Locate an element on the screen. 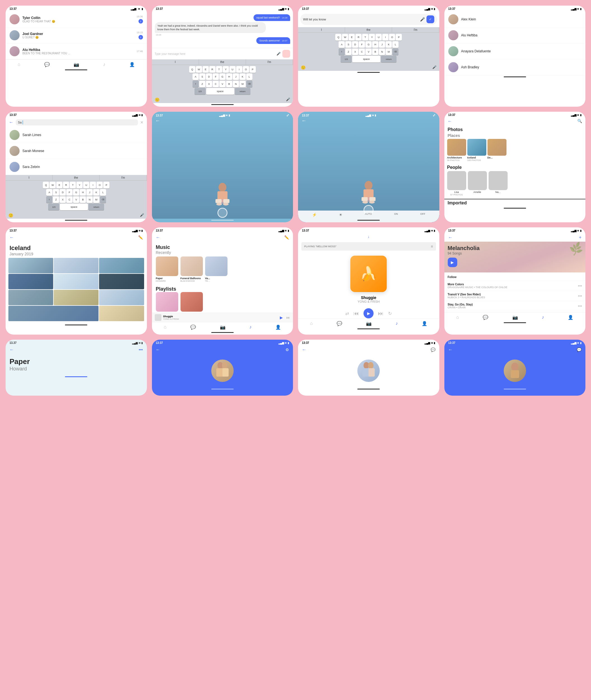 This screenshot has height=700, width=591. key-space: space is located at coordinates (220, 91).